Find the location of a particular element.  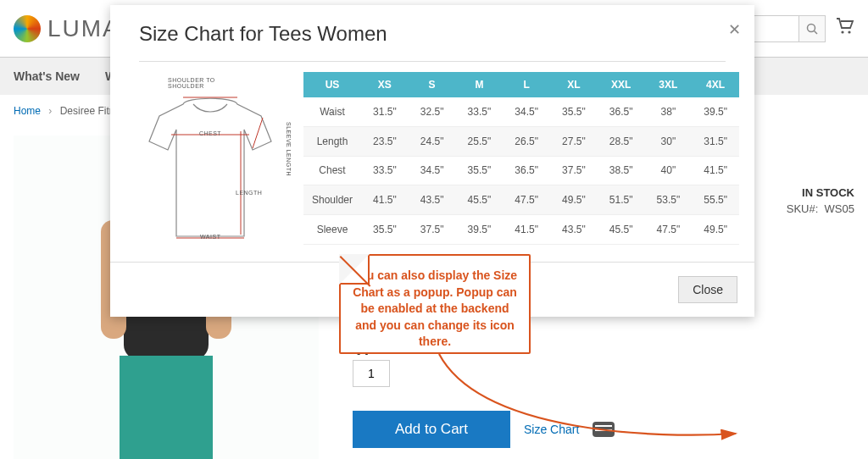

close-button: Close is located at coordinates (708, 290).